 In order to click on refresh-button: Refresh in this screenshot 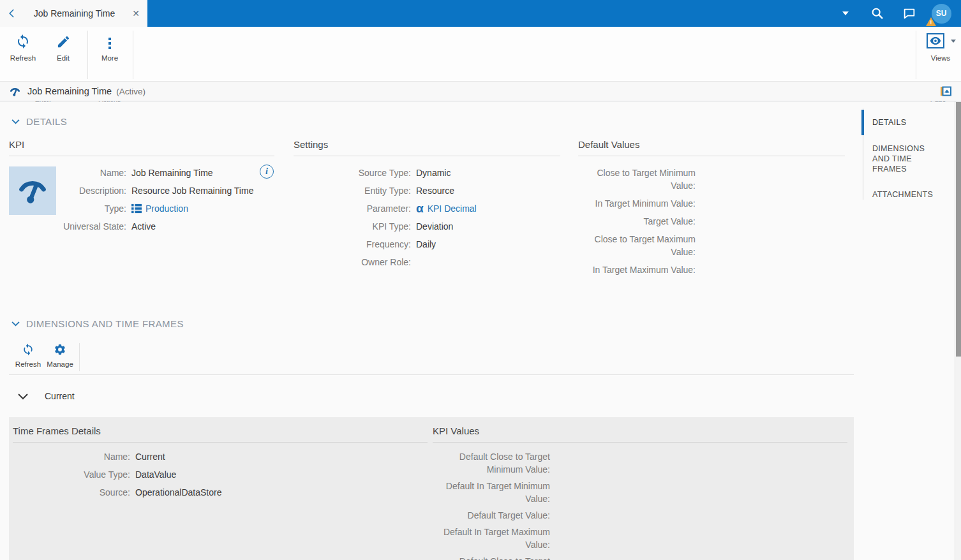, I will do `click(23, 47)`.